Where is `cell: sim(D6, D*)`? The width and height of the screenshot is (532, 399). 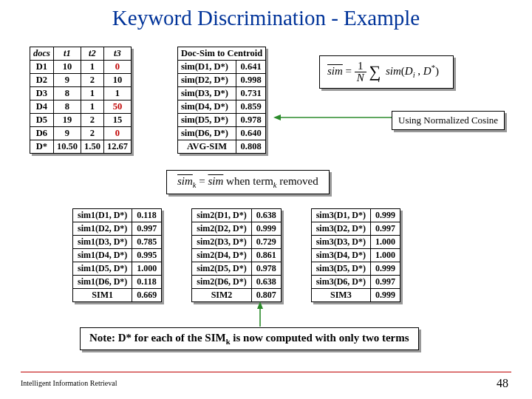 cell: sim(D6, D*) is located at coordinates (207, 134).